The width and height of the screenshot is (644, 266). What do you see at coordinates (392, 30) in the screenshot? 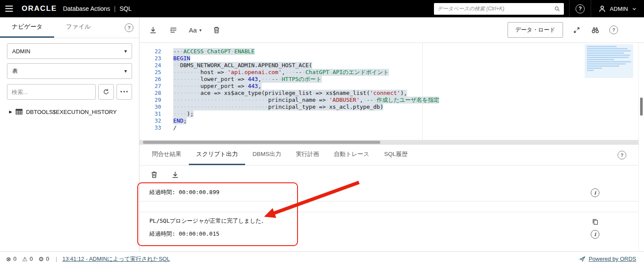
I see `editor-toolbar: Aa ▾ データ・ロード ?` at bounding box center [392, 30].